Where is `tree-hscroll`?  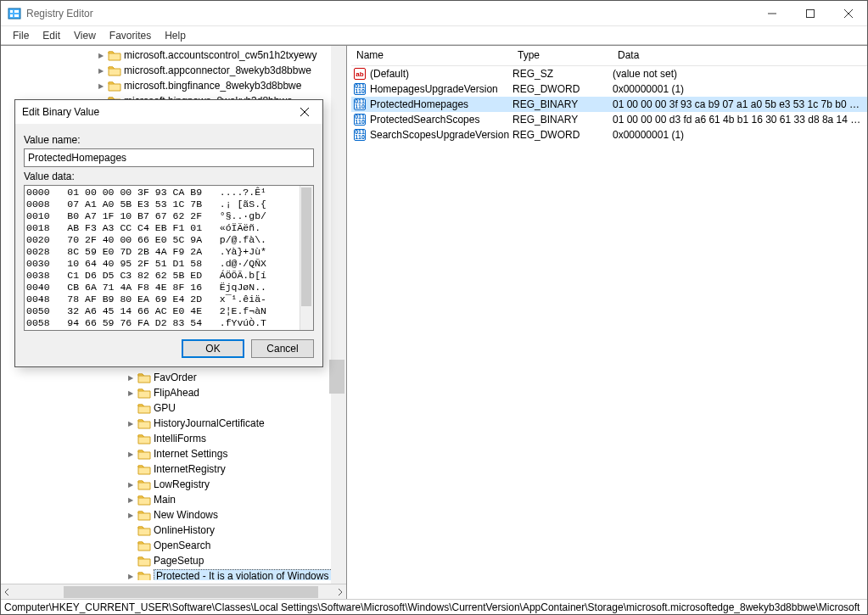
tree-hscroll is located at coordinates (173, 591).